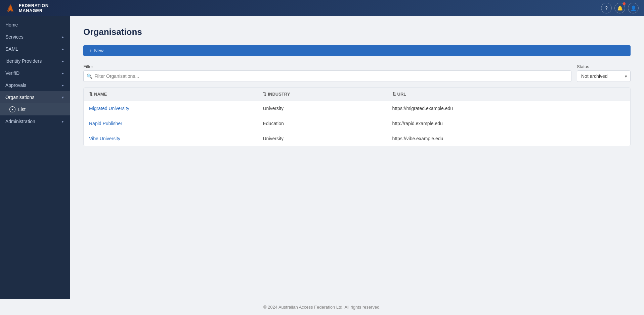 The width and height of the screenshot is (644, 315). Describe the element at coordinates (35, 37) in the screenshot. I see `sidebar-item-services: Services ►` at that location.